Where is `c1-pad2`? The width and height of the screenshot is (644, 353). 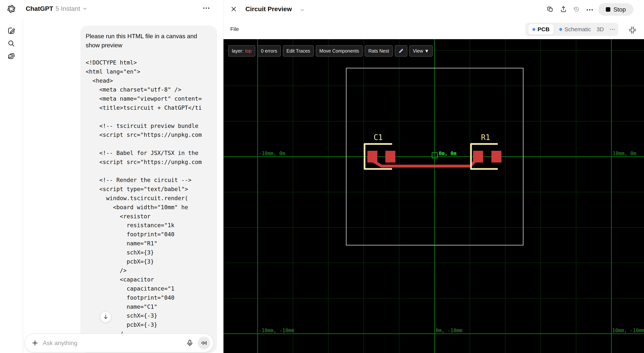 c1-pad2 is located at coordinates (390, 157).